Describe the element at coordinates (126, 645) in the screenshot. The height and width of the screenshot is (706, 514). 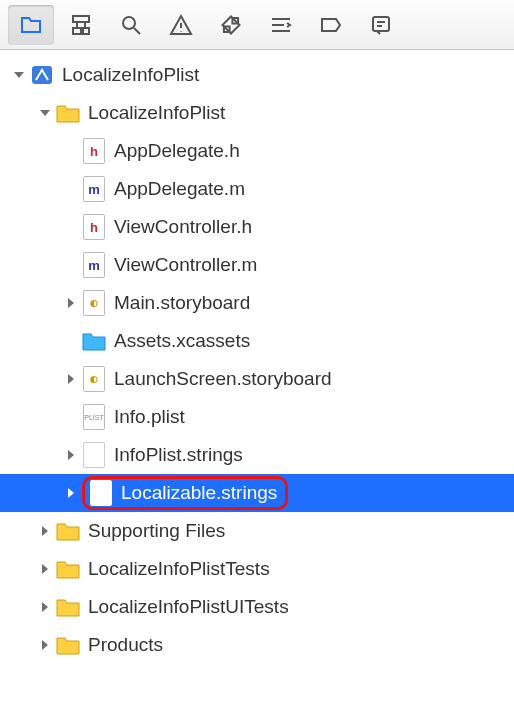
I see `tree-item-label: Products` at that location.